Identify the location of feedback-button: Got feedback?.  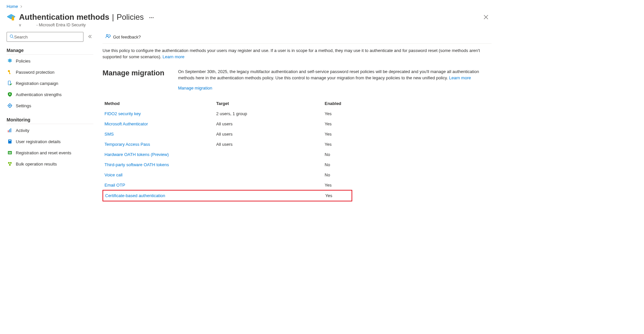
(123, 37).